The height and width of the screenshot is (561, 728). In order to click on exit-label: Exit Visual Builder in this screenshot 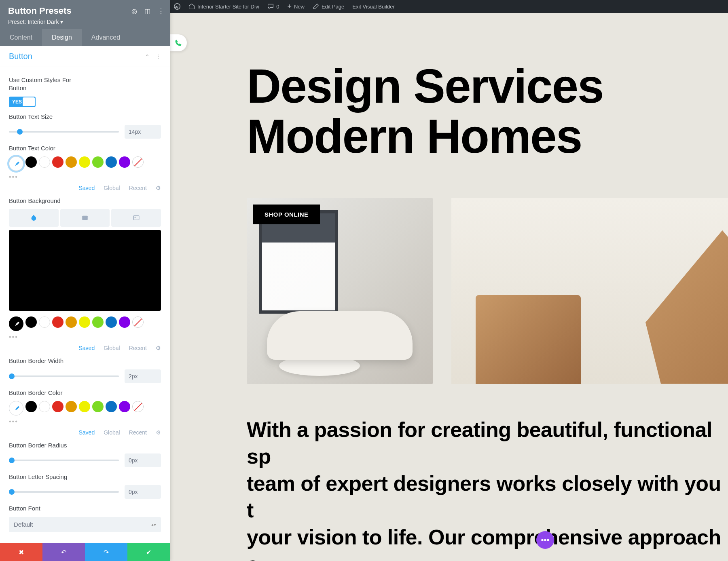, I will do `click(374, 6)`.